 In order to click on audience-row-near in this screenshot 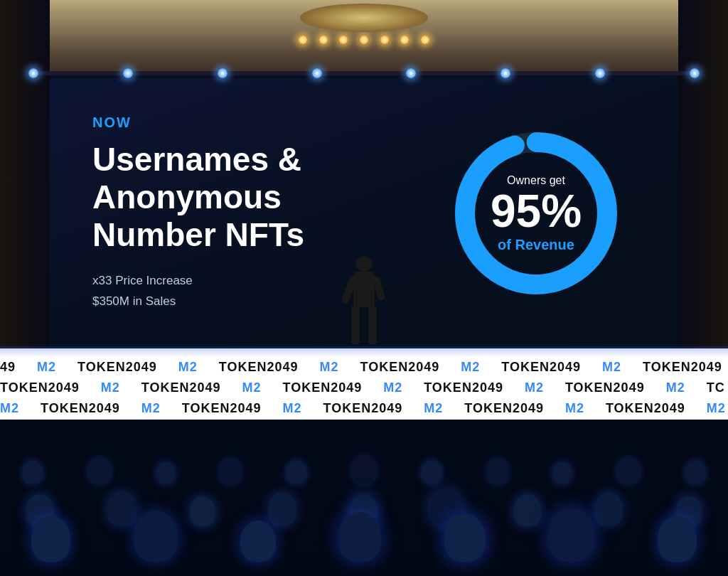, I will do `click(364, 535)`.